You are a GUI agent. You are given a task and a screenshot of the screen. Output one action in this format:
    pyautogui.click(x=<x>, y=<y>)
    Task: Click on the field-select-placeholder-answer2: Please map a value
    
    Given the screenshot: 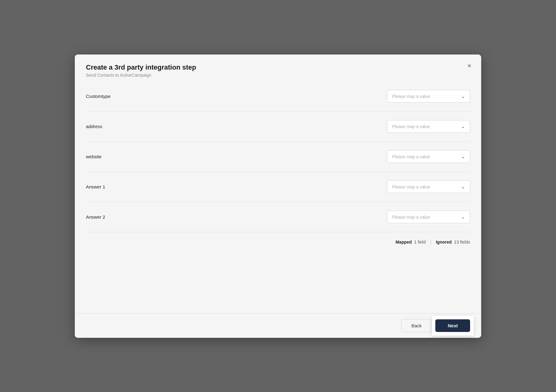 What is the action you would take?
    pyautogui.click(x=411, y=217)
    